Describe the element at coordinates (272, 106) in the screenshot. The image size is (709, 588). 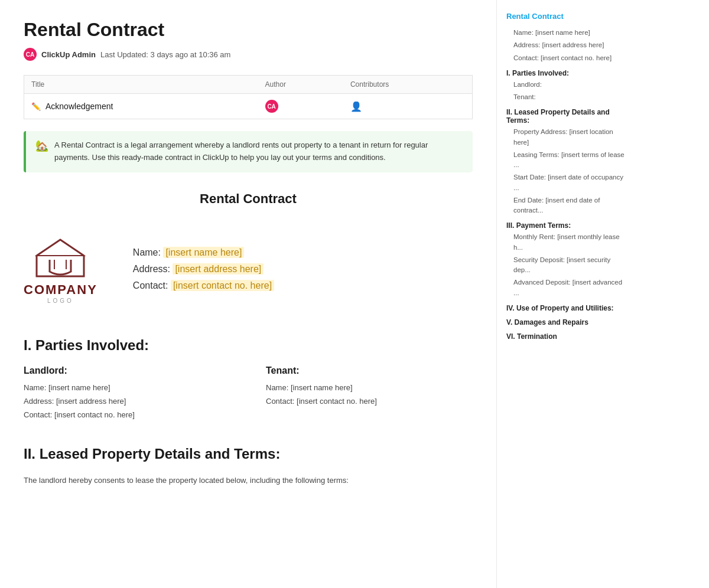
I see `author-avatar-row: CA` at that location.